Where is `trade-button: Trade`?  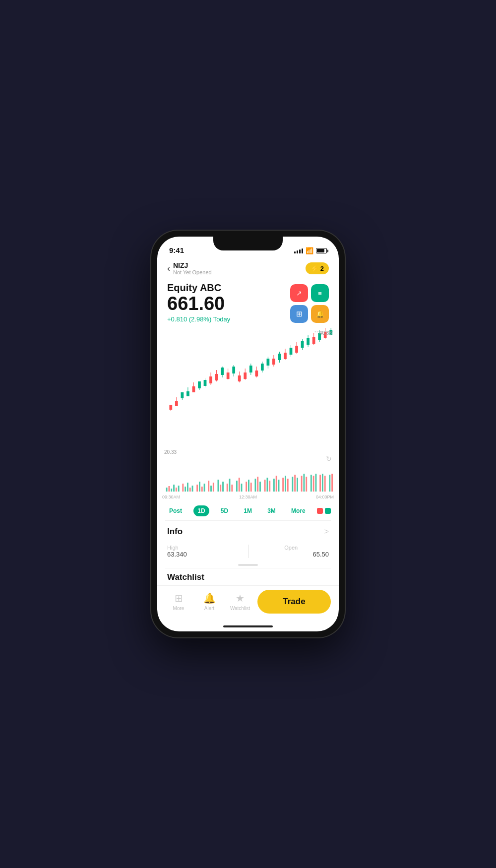
trade-button: Trade is located at coordinates (294, 602).